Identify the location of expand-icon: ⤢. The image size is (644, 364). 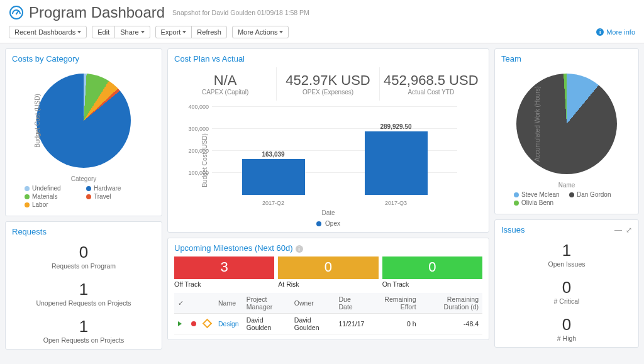
(629, 230).